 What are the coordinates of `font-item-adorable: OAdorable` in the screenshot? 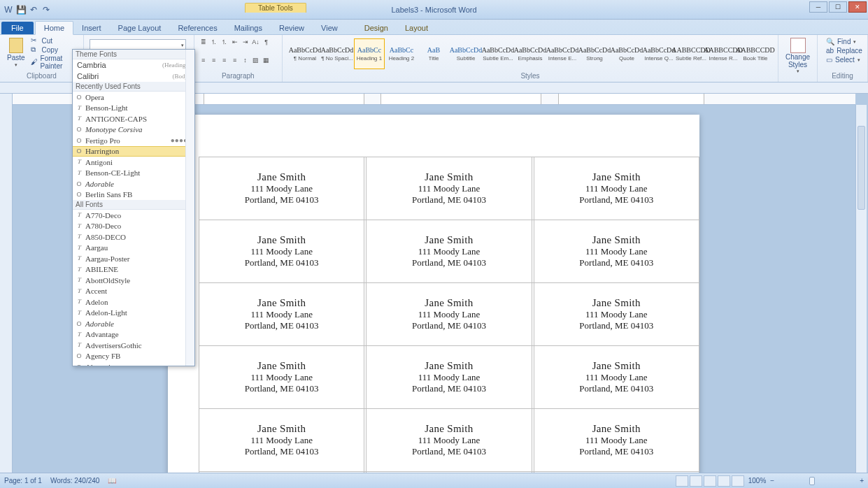 It's located at (134, 184).